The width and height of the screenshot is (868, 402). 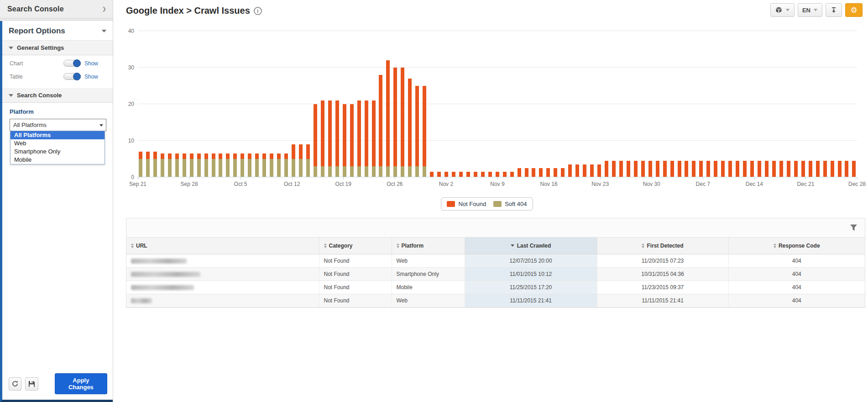 What do you see at coordinates (58, 152) in the screenshot?
I see `platform-option: Smartphone Only` at bounding box center [58, 152].